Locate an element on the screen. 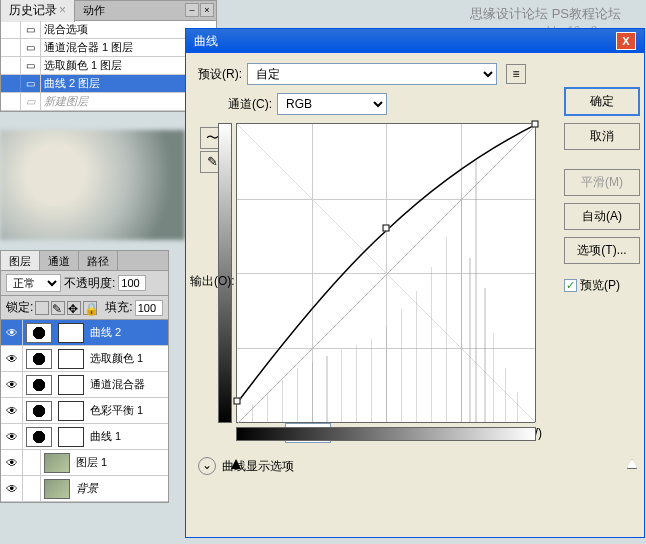 The height and width of the screenshot is (544, 646). history-row: ▭选取颜色 1 图层 is located at coordinates (108, 66).